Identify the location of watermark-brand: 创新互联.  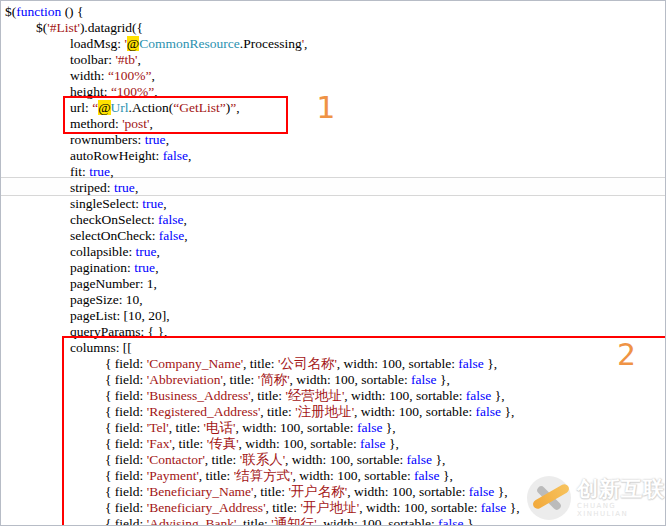
(621, 490).